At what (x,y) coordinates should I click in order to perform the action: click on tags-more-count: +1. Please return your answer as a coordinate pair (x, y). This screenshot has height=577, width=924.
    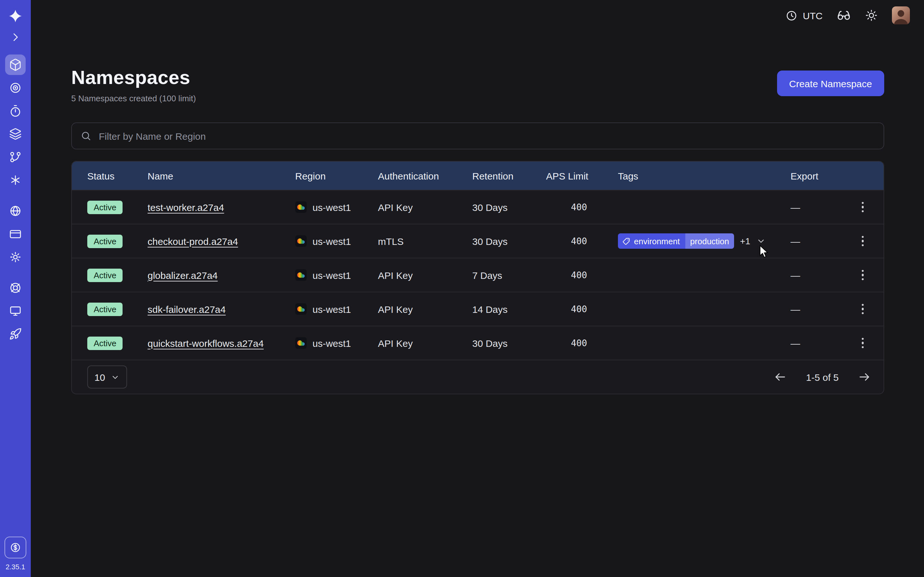
    Looking at the image, I should click on (745, 241).